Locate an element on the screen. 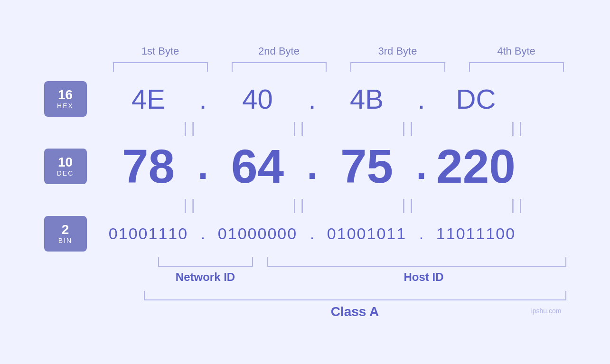  equals-row-1: || || || || is located at coordinates (334, 128).